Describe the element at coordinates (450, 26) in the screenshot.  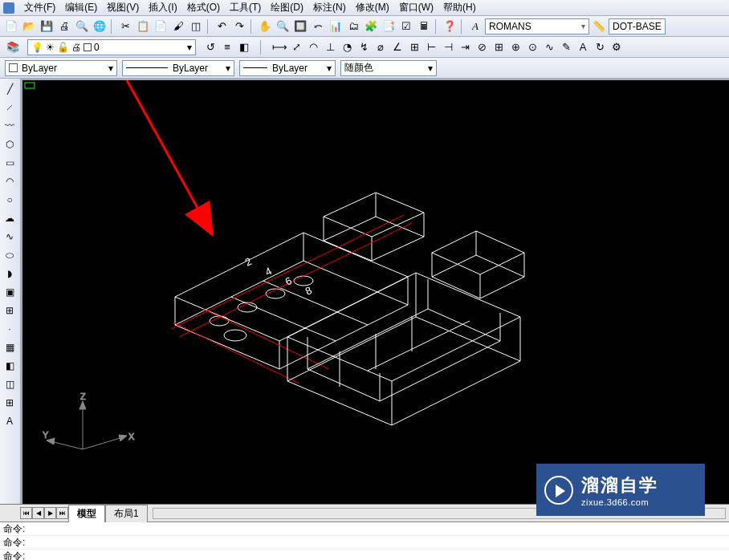
I see `help-icon: ❓` at that location.